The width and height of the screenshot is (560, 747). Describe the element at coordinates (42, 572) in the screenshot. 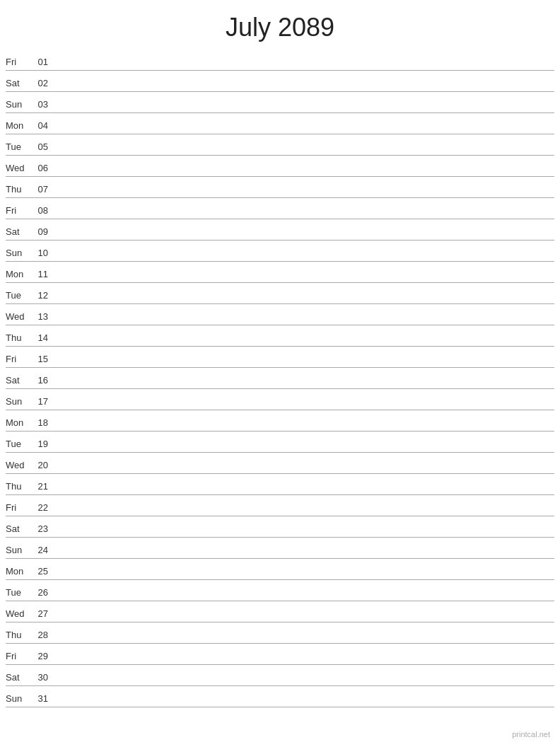

I see `day-number: 25` at that location.